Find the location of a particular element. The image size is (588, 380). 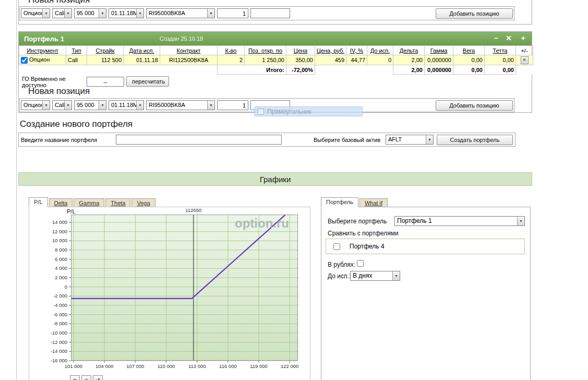

svg-text: 6 000 is located at coordinates (61, 259).